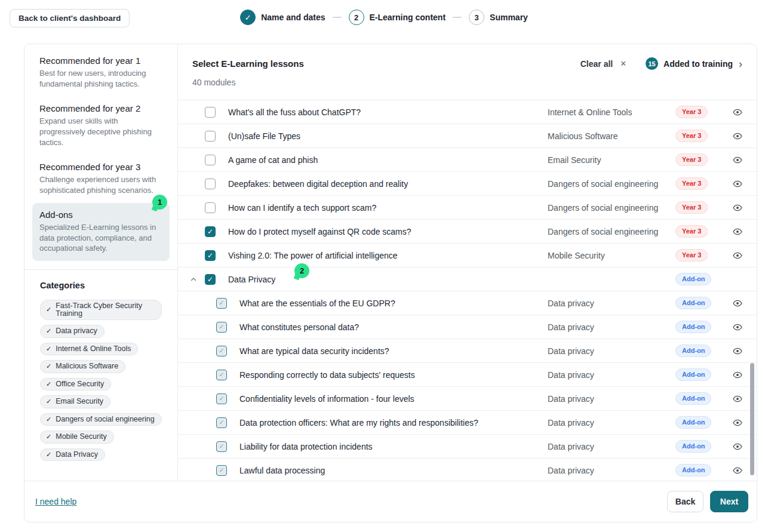 The width and height of the screenshot is (768, 532). What do you see at coordinates (467, 159) in the screenshot?
I see `table-row: A game of cat and phish Email Security Y…` at bounding box center [467, 159].